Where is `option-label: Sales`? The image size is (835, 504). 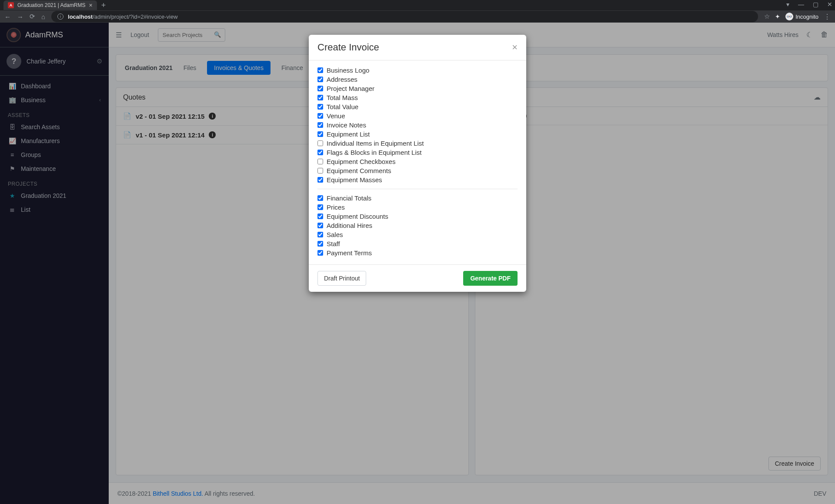
option-label: Sales is located at coordinates (335, 235).